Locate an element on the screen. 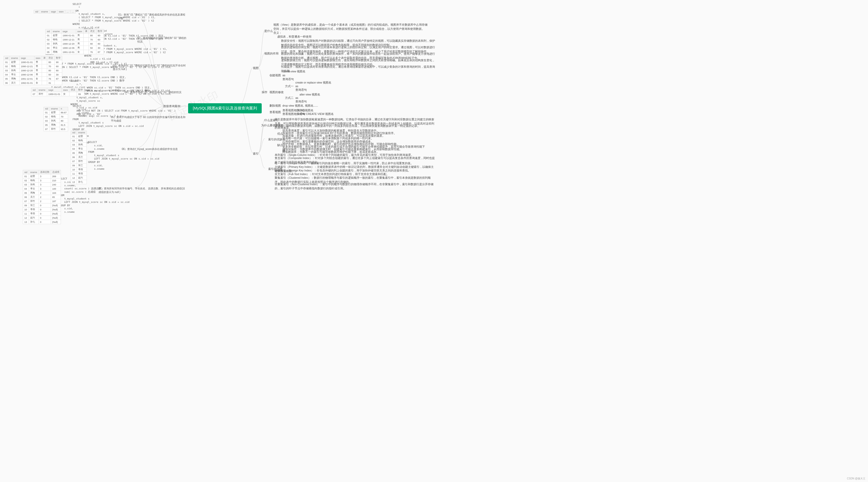 This screenshot has height=482, width=868. view-ops: 操作 is located at coordinates (265, 92).